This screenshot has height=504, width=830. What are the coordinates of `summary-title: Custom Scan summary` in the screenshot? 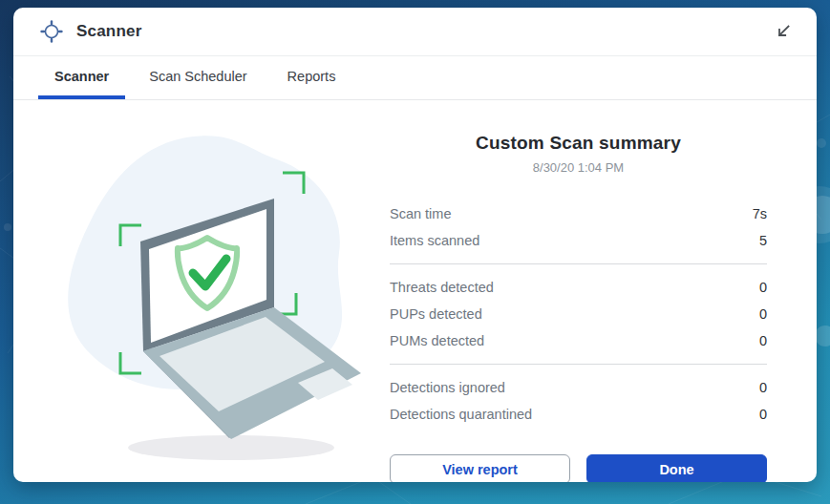 It's located at (579, 143).